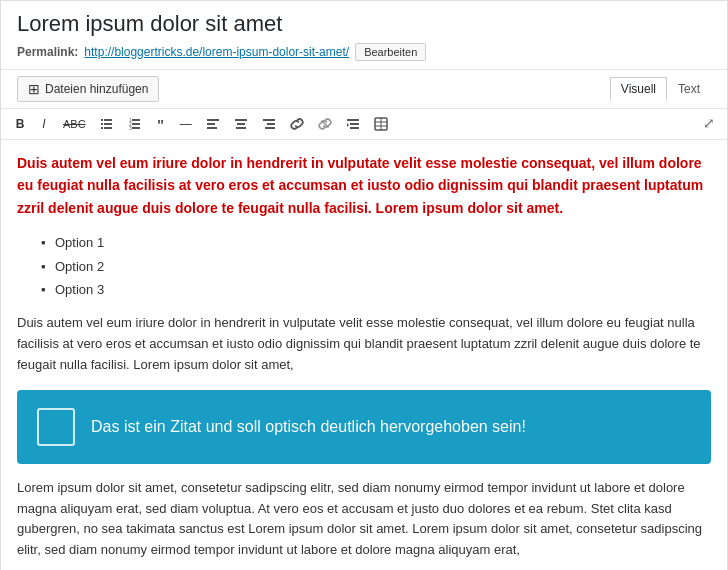 The image size is (728, 570). Describe the element at coordinates (213, 124) in the screenshot. I see `align-left-button` at that location.